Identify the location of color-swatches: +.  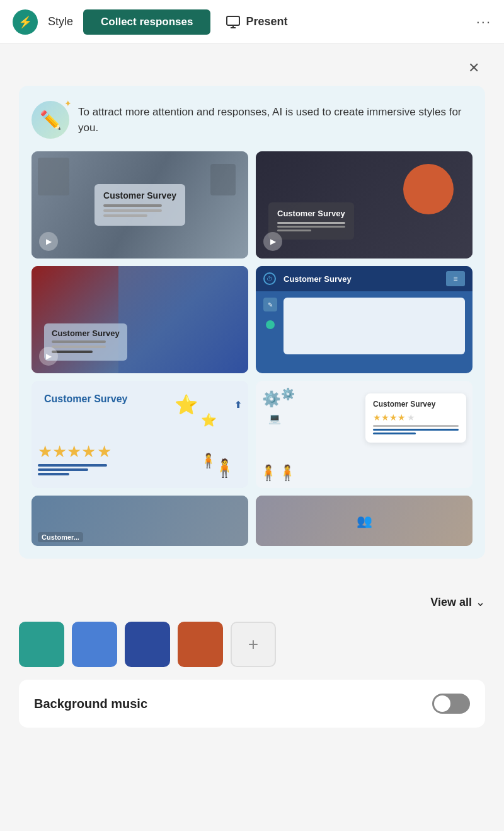
(252, 641).